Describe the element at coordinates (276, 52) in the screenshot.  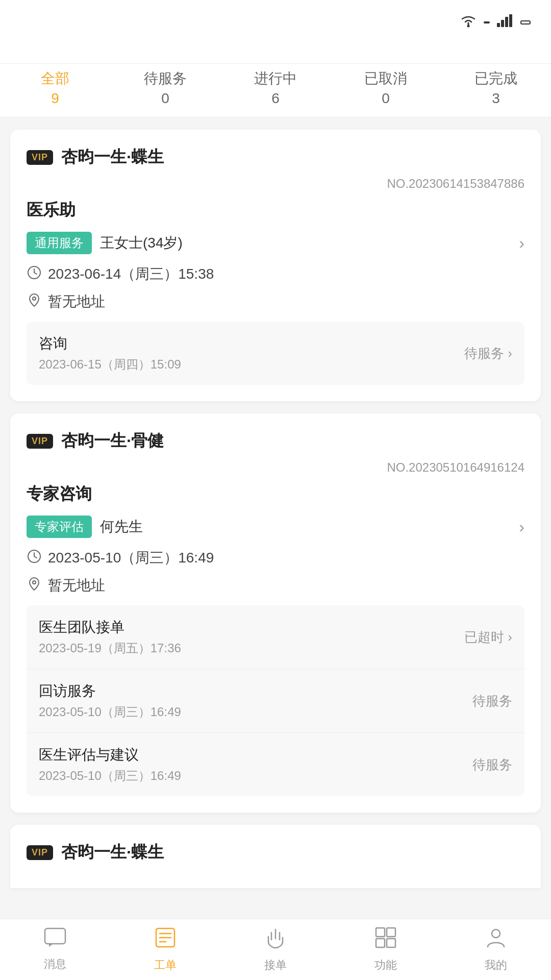
I see `page-header` at that location.